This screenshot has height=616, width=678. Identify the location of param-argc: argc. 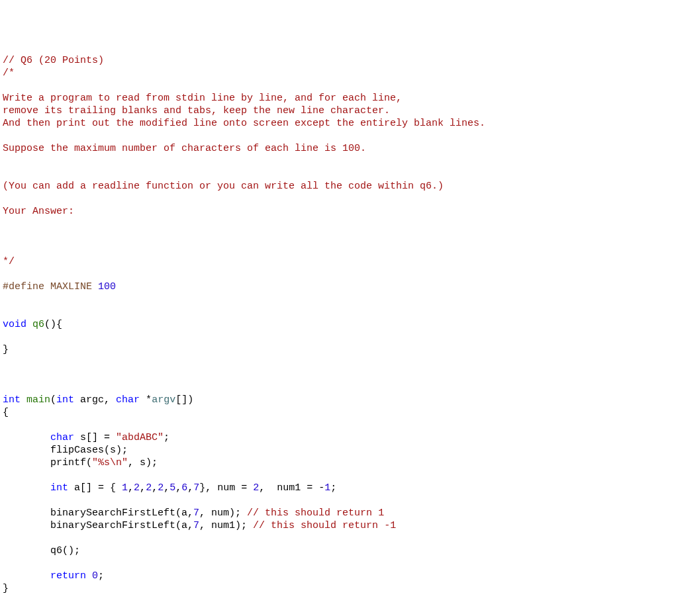
(89, 400).